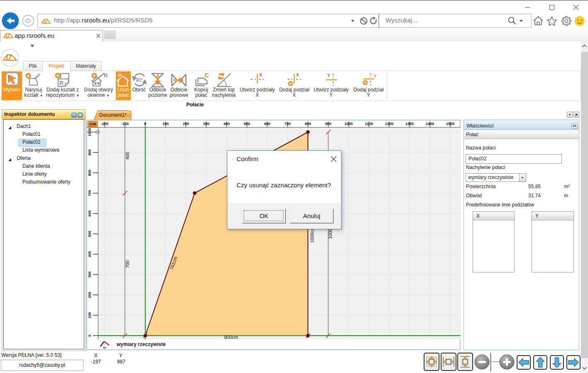 This screenshot has height=373, width=588. I want to click on svg-text: 1400, so click(430, 124).